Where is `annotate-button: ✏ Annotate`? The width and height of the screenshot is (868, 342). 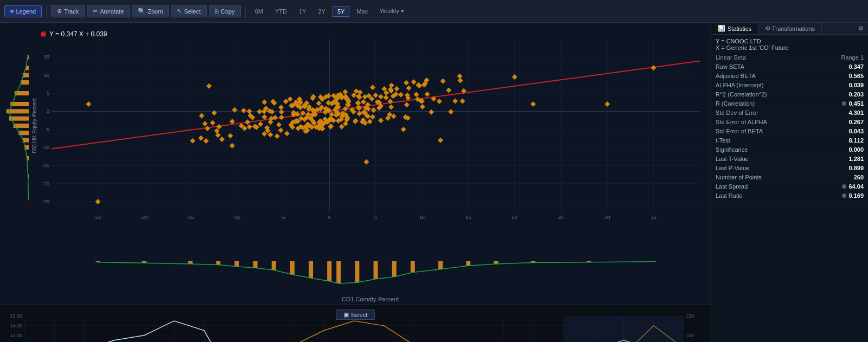 annotate-button: ✏ Annotate is located at coordinates (108, 11).